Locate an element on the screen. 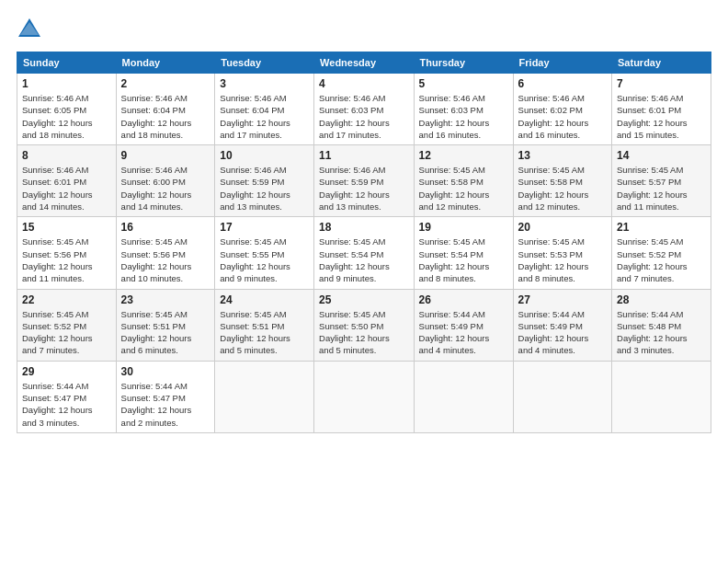 The width and height of the screenshot is (728, 563). calendar-day-4: 4Sunrise: 5:46 AM Sunset: 6:03 PM Daylig… is located at coordinates (364, 109).